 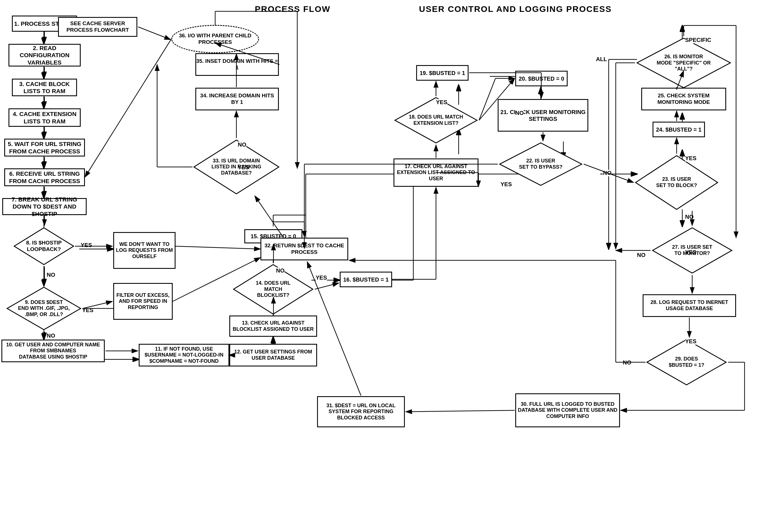 I want to click on node-7: 7. BREAK URL STRING DOWN TO $DEST AND $H…, so click(x=44, y=207).